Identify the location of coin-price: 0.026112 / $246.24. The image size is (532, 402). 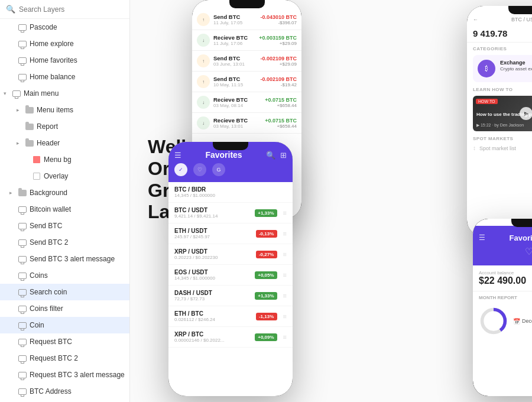
(213, 319).